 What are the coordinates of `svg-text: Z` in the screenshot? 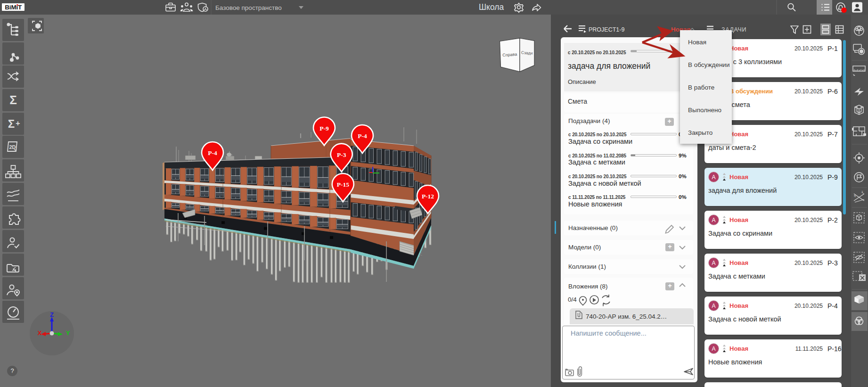 It's located at (52, 315).